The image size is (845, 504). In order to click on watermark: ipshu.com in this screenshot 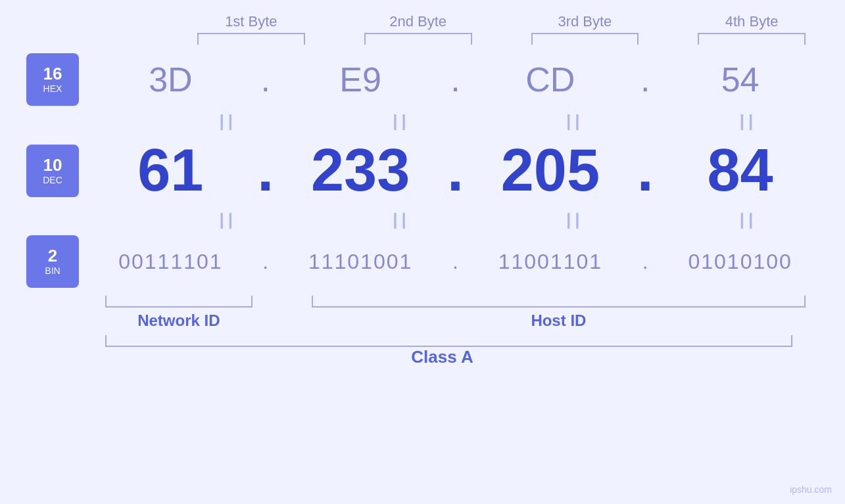, I will do `click(811, 490)`.